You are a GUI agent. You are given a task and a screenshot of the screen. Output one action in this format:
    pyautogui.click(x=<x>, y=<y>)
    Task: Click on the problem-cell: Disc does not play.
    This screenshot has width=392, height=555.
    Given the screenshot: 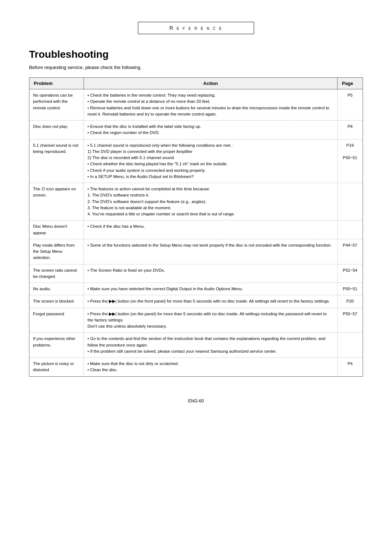 What is the action you would take?
    pyautogui.click(x=57, y=130)
    